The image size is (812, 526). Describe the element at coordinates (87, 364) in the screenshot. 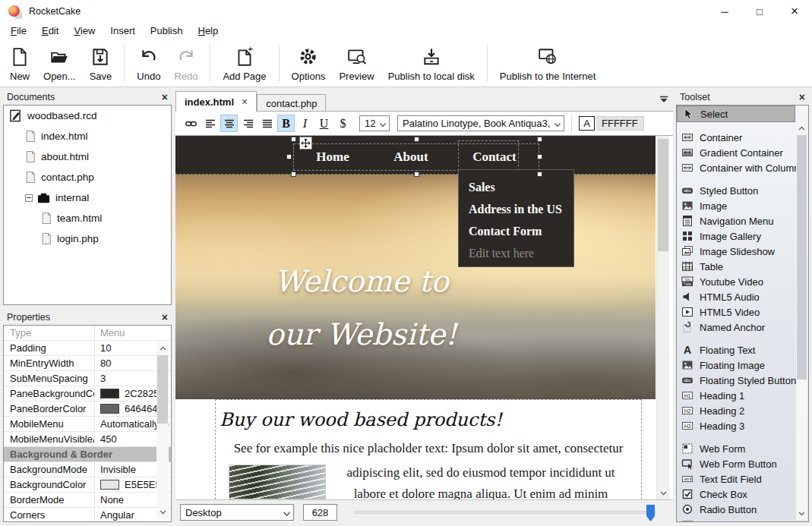

I see `property-row-minentrywidth: MinEntryWidth80` at that location.